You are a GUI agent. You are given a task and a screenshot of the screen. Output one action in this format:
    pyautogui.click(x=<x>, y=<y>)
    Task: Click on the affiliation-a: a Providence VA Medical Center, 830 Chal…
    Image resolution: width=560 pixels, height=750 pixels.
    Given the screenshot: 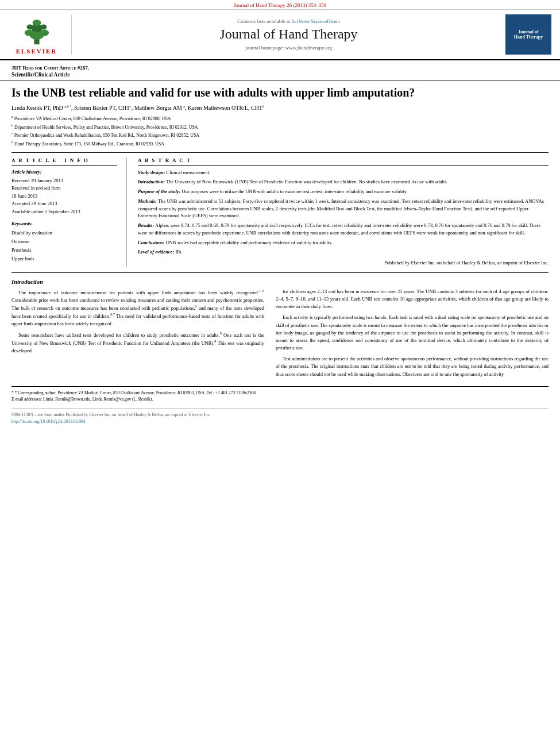 What is the action you would take?
    pyautogui.click(x=280, y=118)
    